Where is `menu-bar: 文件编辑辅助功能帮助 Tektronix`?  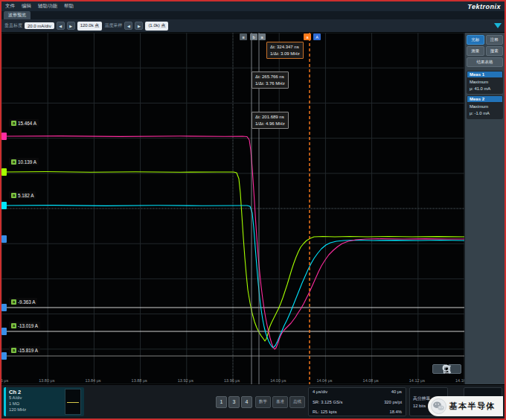 menu-bar: 文件编辑辅助功能帮助 Tektronix is located at coordinates (253, 6).